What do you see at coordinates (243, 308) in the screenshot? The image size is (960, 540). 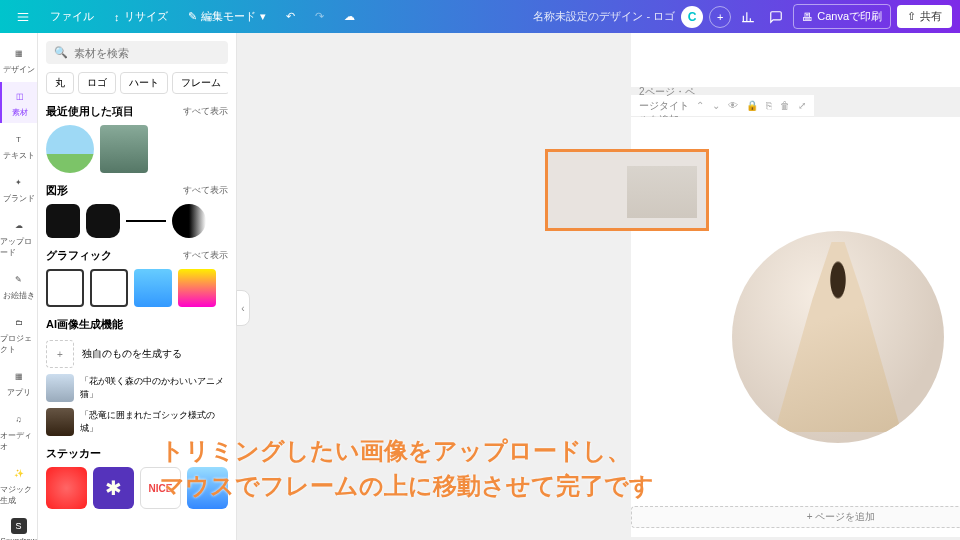 I see `collapse-sidebar-button: ‹` at bounding box center [243, 308].